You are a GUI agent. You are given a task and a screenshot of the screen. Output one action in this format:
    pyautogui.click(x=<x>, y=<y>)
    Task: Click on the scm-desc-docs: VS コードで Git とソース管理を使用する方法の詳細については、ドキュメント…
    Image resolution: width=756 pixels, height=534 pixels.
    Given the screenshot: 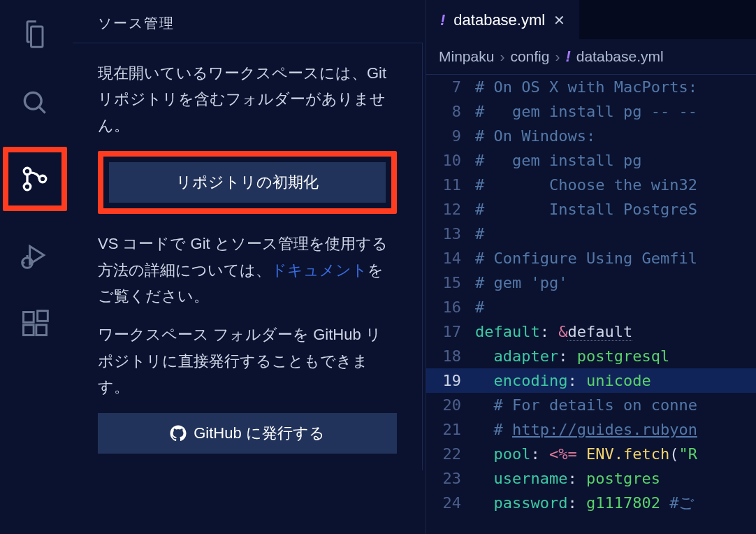 What is the action you would take?
    pyautogui.click(x=247, y=270)
    